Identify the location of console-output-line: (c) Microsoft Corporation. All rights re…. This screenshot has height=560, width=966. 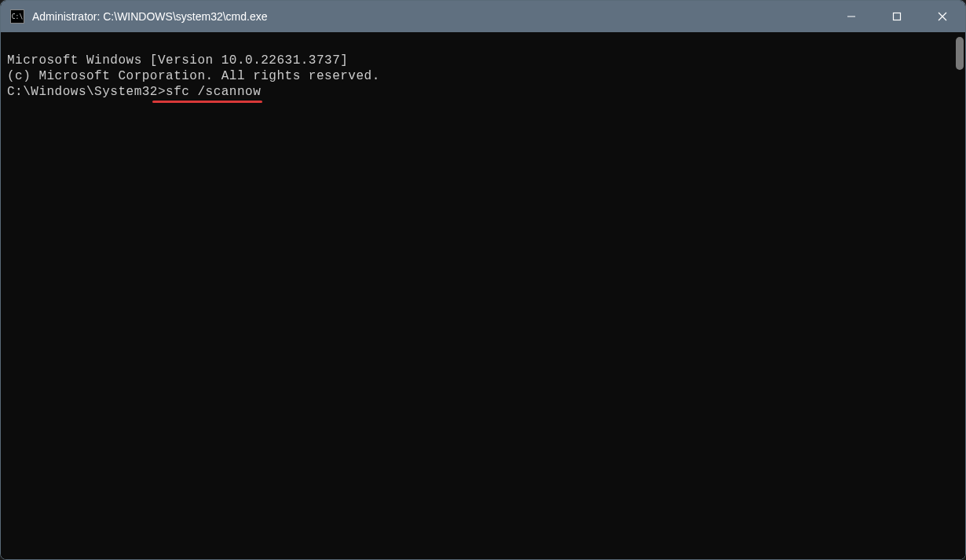
(477, 76).